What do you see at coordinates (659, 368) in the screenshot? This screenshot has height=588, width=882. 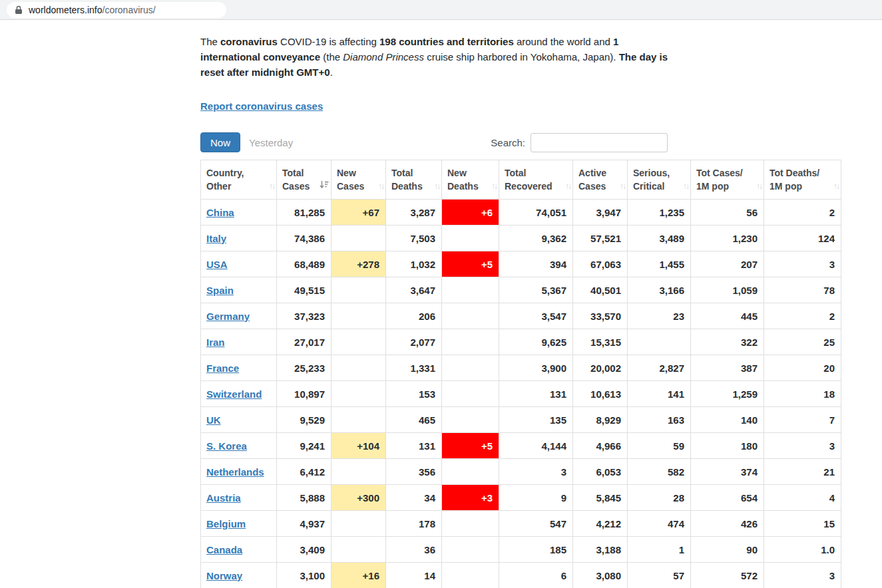 I see `serious_critical-cell: 2,827` at bounding box center [659, 368].